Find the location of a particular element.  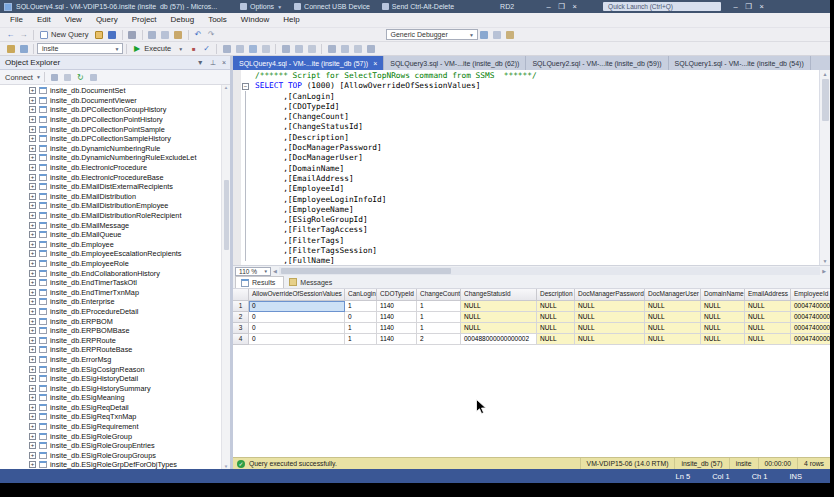

results-to-file-icon is located at coordinates (312, 49).